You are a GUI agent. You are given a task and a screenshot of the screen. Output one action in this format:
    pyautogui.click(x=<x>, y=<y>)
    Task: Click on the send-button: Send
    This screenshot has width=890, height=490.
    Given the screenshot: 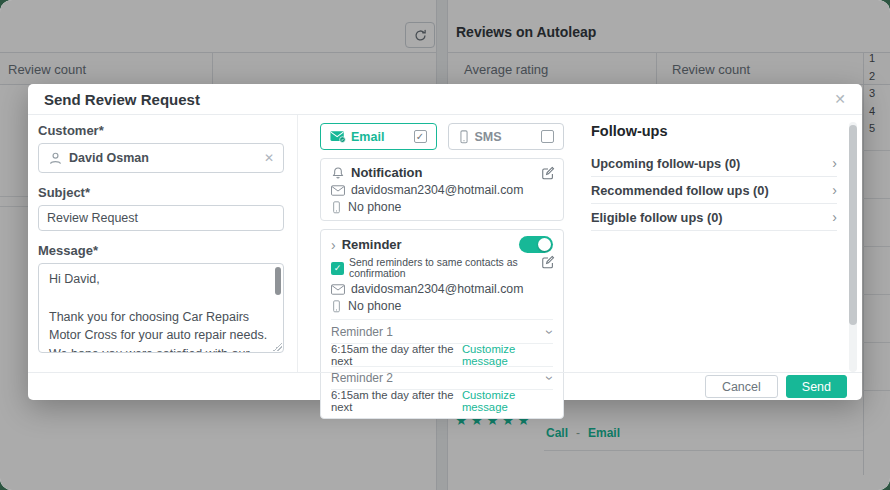 What is the action you would take?
    pyautogui.click(x=816, y=386)
    